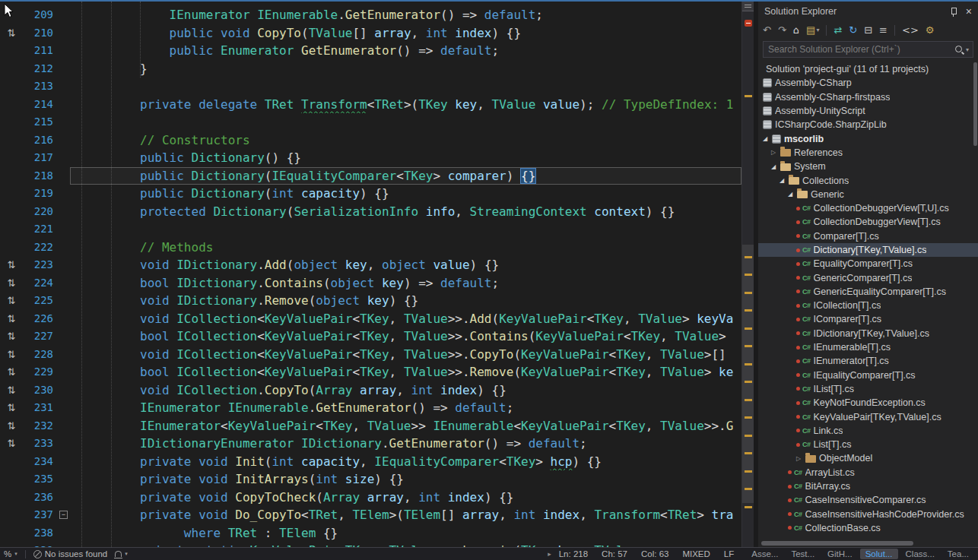 This screenshot has width=978, height=560. Describe the element at coordinates (859, 49) in the screenshot. I see `search-input` at that location.